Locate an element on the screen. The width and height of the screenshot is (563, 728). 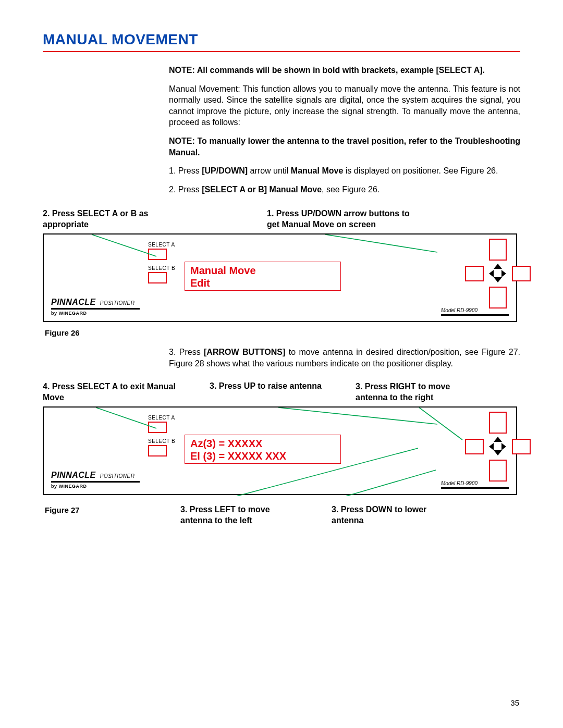
brand-positioner: POSITIONER is located at coordinates (118, 303).